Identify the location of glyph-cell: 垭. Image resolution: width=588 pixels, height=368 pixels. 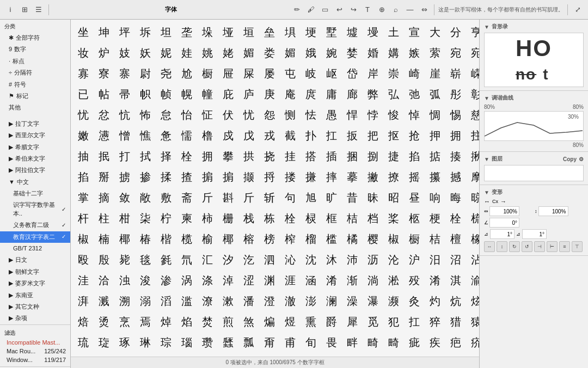
(228, 32).